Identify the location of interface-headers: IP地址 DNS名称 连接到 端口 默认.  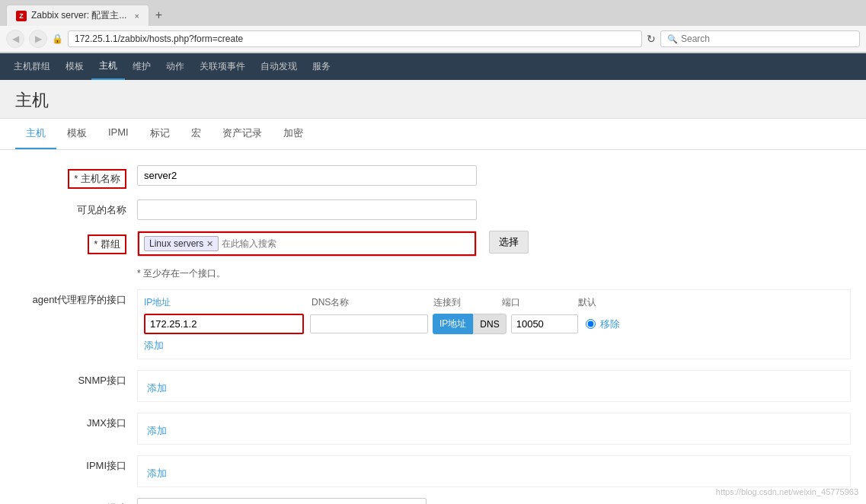
(494, 303).